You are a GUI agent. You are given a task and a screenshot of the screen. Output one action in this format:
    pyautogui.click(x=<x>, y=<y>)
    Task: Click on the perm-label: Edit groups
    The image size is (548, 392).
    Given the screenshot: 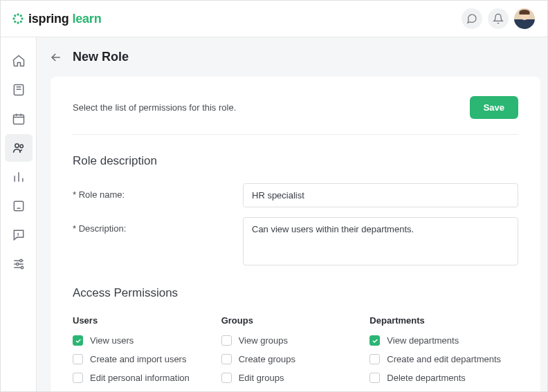 What is the action you would take?
    pyautogui.click(x=262, y=377)
    